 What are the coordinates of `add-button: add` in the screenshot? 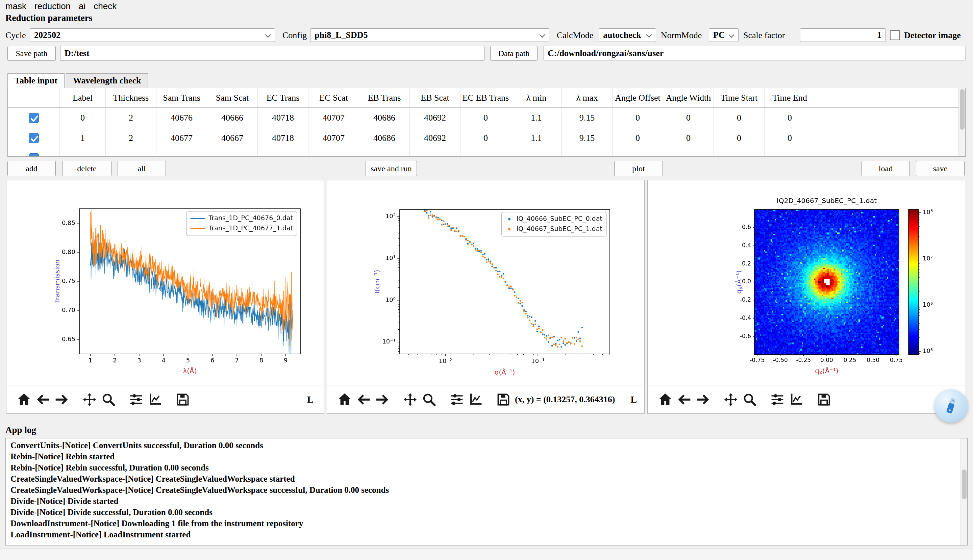 It's located at (32, 168).